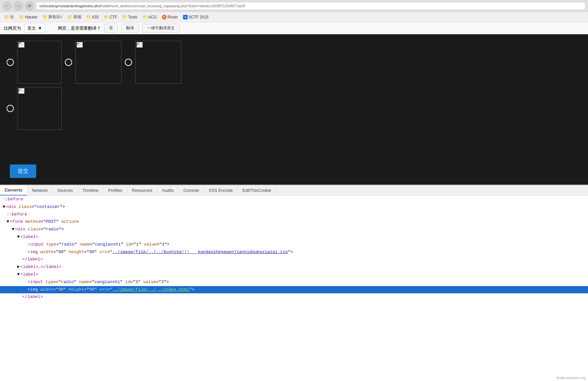 This screenshot has width=588, height=381. What do you see at coordinates (95, 17) in the screenshot?
I see `bookmark-ios-label: iOS` at bounding box center [95, 17].